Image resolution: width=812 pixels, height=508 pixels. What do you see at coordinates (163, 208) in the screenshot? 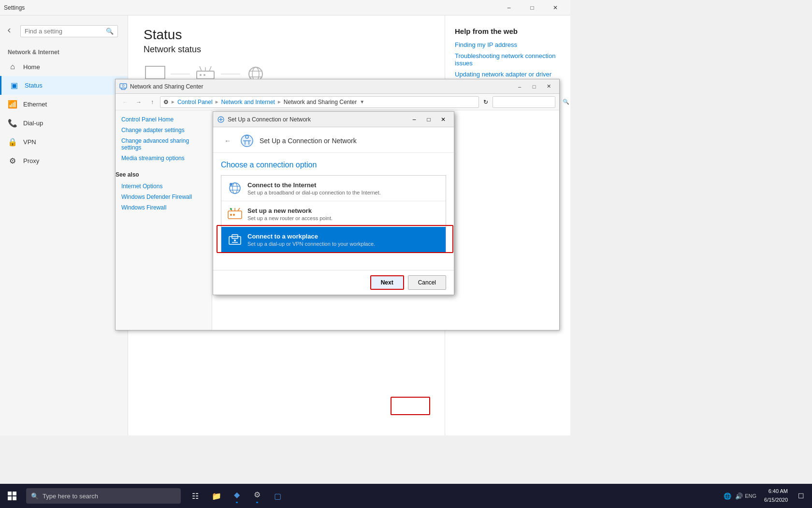
I see `nsc-link-windows-firewall: Windows Firewall` at bounding box center [163, 208].